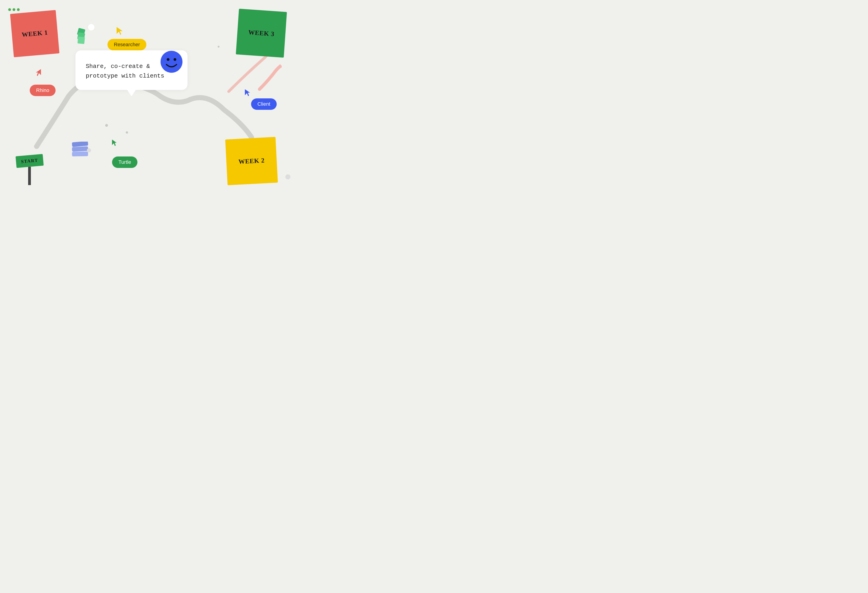 The width and height of the screenshot is (868, 593). I want to click on pink-arrow-icon, so click(270, 79).